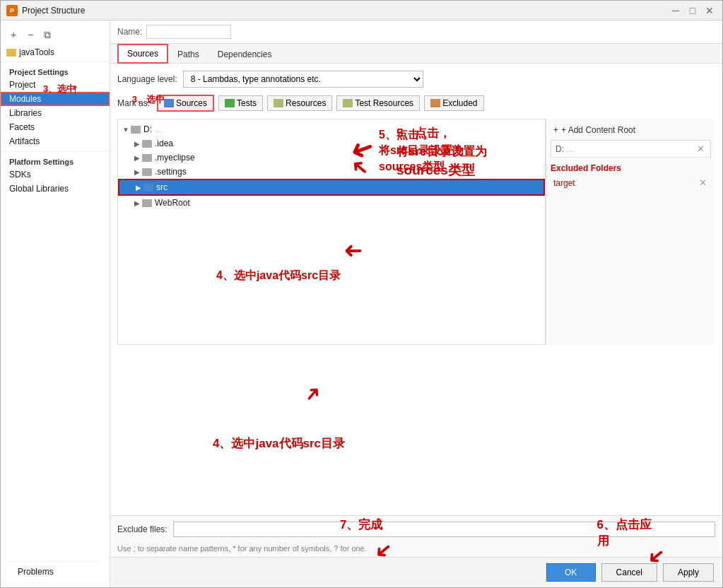 This screenshot has width=723, height=588. What do you see at coordinates (247, 103) in the screenshot?
I see `mark-tests-label: Tests` at bounding box center [247, 103].